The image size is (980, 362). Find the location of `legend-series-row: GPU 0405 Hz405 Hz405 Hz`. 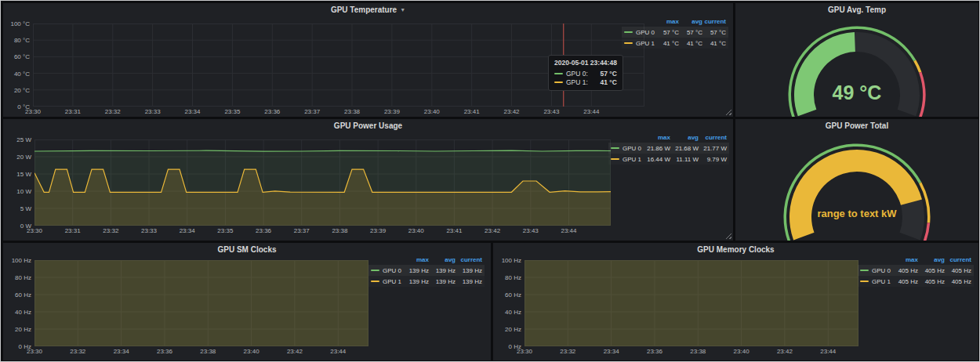

legend-series-row: GPU 0405 Hz405 Hz405 Hz is located at coordinates (916, 270).